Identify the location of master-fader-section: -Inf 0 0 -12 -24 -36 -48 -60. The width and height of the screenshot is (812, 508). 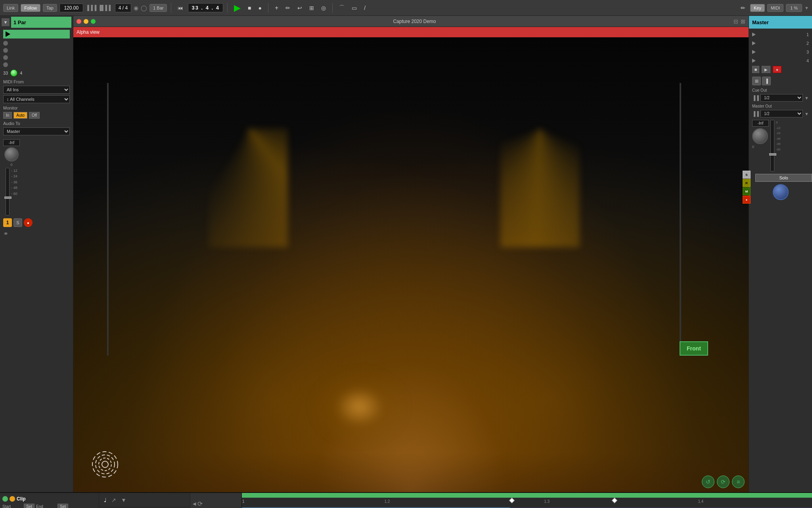
(780, 146).